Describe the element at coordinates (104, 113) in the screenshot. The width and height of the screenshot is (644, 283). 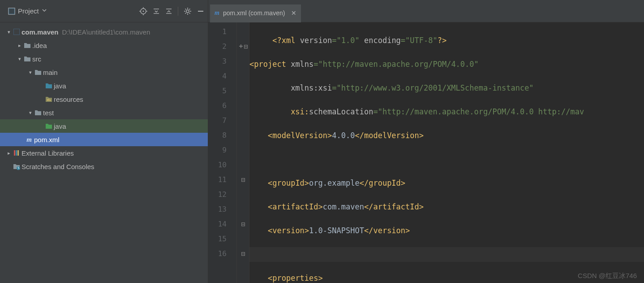
I see `tree-test: ▾ test` at that location.